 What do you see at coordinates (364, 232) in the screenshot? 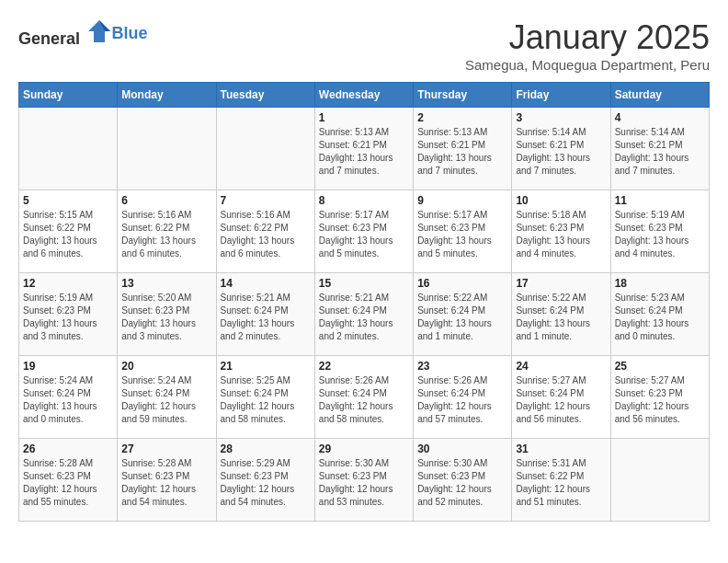
I see `calendar-day: 8 Sunrise: 5:17 AMSunset: 6:23 PMDayligh…` at bounding box center [364, 232].